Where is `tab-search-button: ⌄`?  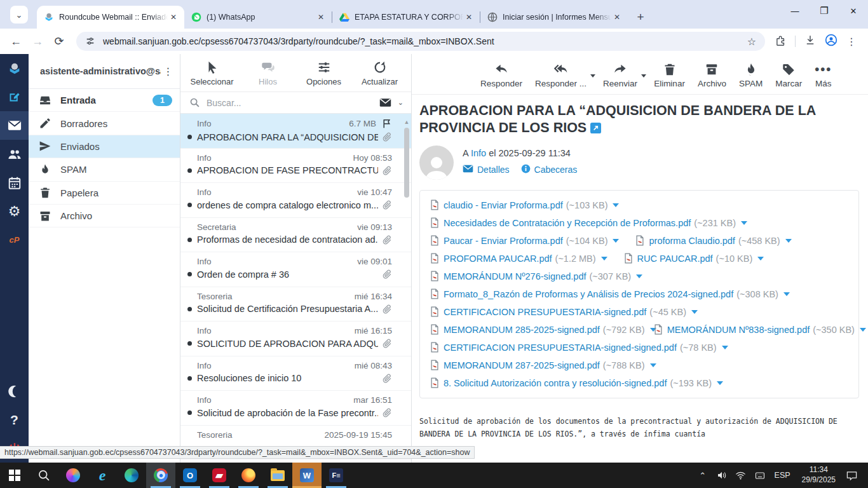
tab-search-button: ⌄ is located at coordinates (19, 15).